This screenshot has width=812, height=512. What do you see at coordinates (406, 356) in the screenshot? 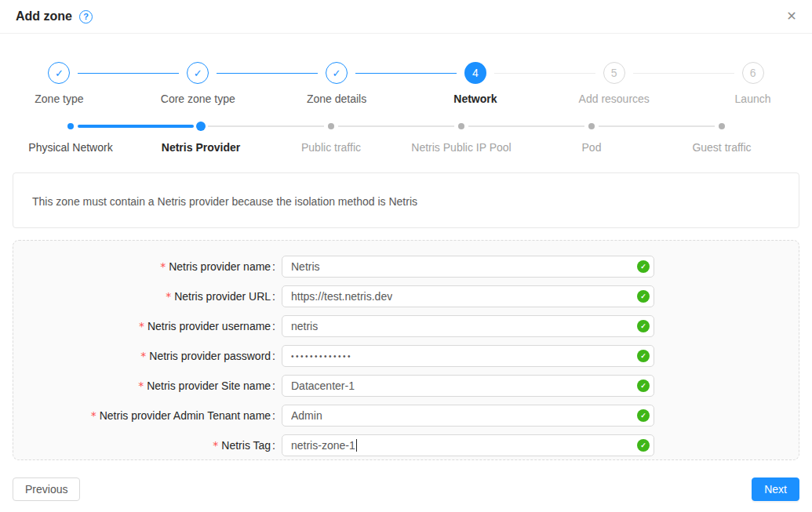
I see `form-row-provider-password: *Netris provider password: •••••••••••••…` at bounding box center [406, 356].